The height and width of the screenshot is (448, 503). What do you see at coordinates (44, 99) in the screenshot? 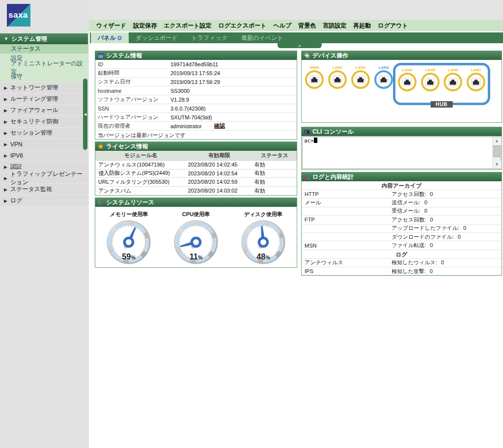
I see `sidebar-group-ルーティング管理: ▶ルーティング管理` at bounding box center [44, 99].